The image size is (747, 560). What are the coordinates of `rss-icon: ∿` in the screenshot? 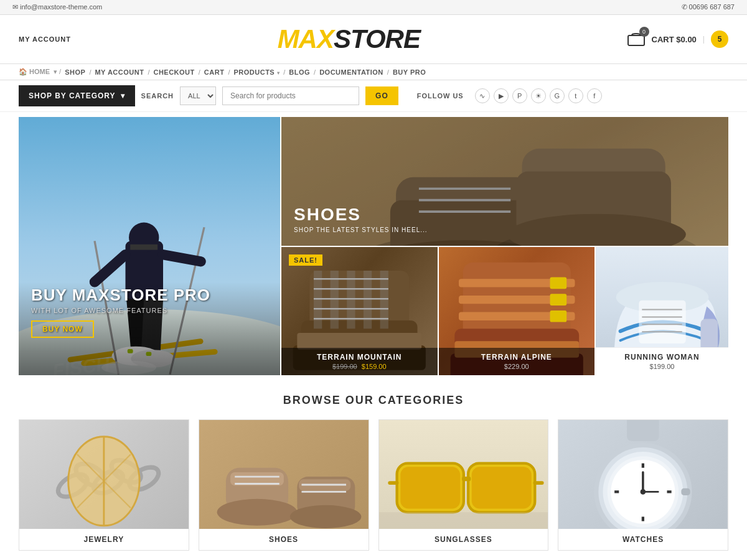 It's located at (482, 96).